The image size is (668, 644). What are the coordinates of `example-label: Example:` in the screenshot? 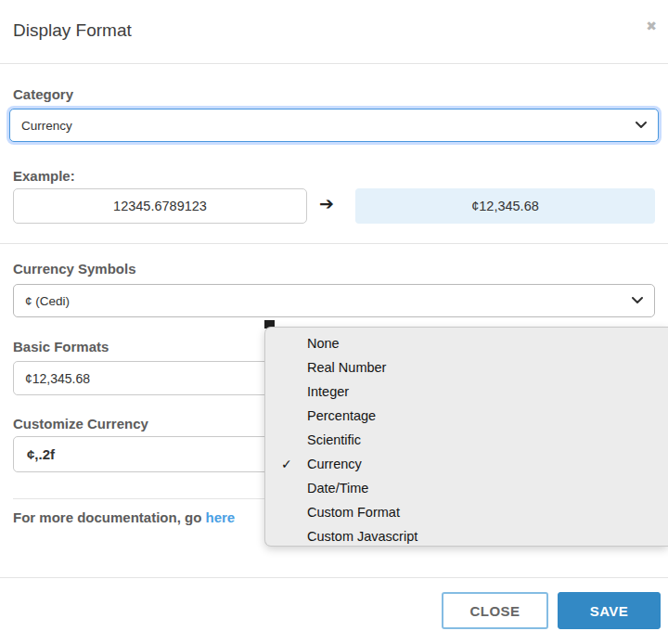 It's located at (45, 176).